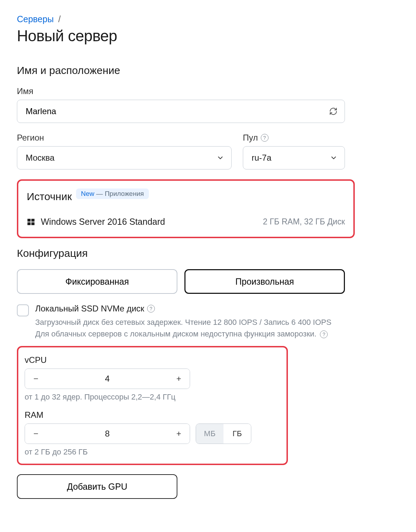 The image size is (416, 532). What do you see at coordinates (152, 360) in the screenshot?
I see `vcpu-label: vCPU` at bounding box center [152, 360].